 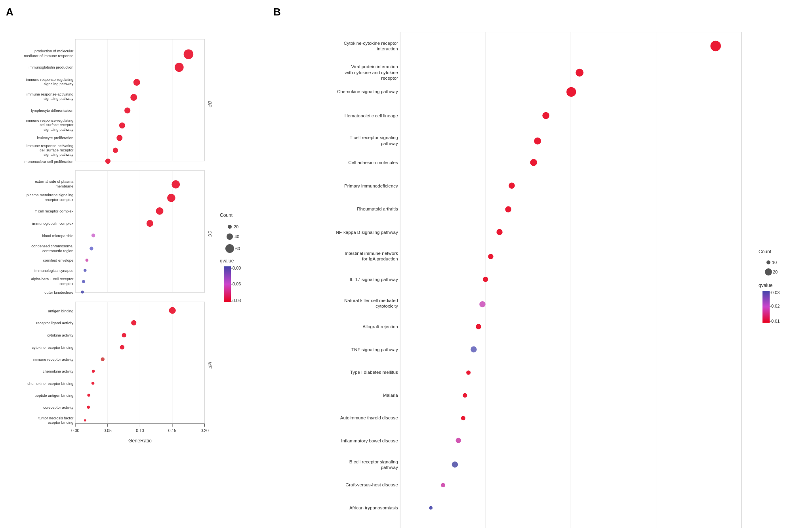 What do you see at coordinates (372, 116) in the screenshot?
I see `svg-text: Hematopoietic cell lineage` at bounding box center [372, 116].